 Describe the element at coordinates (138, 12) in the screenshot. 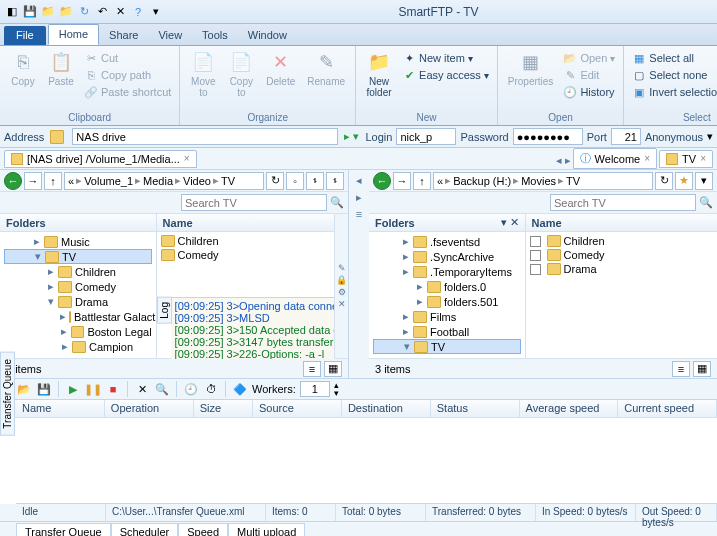

I see `qat-help-icon: ?` at that location.